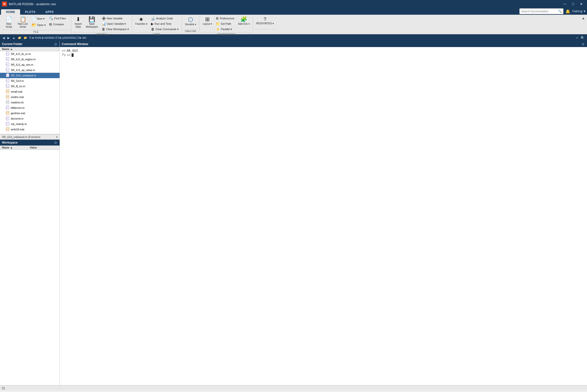  Describe the element at coordinates (30, 113) in the screenshot. I see `list-item: MATgeofree.mat` at that location.